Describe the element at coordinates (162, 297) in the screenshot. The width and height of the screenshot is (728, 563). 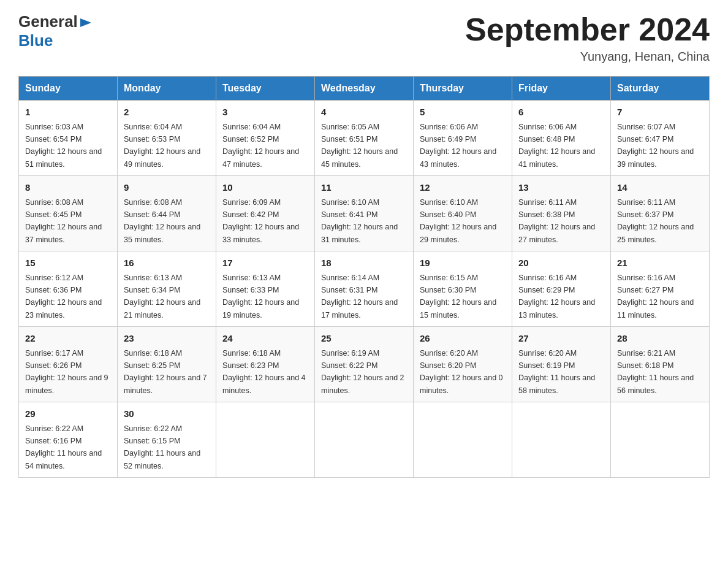
I see `day-info: Sunrise: 6:13 AMSunset: 6:34 PMDaylight:…` at that location.